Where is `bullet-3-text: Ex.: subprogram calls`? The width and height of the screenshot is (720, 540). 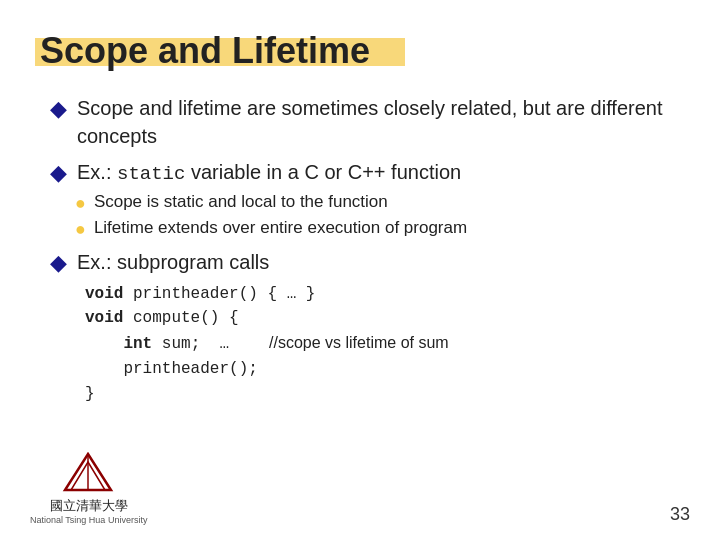 bullet-3-text: Ex.: subprogram calls is located at coordinates (173, 262).